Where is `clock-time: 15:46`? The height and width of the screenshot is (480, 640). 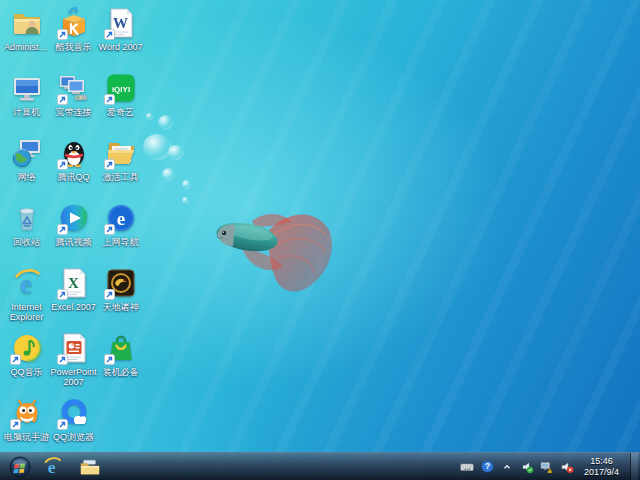
clock-time: 15:46 is located at coordinates (602, 462).